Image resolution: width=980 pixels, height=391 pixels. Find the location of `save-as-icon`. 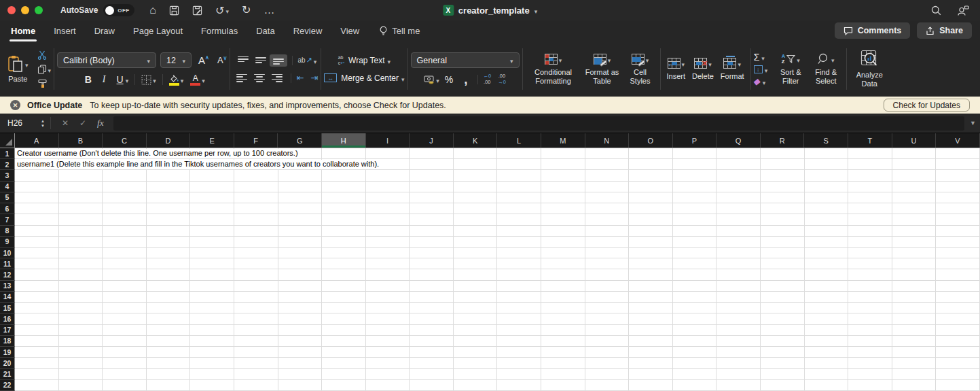

save-as-icon is located at coordinates (197, 11).